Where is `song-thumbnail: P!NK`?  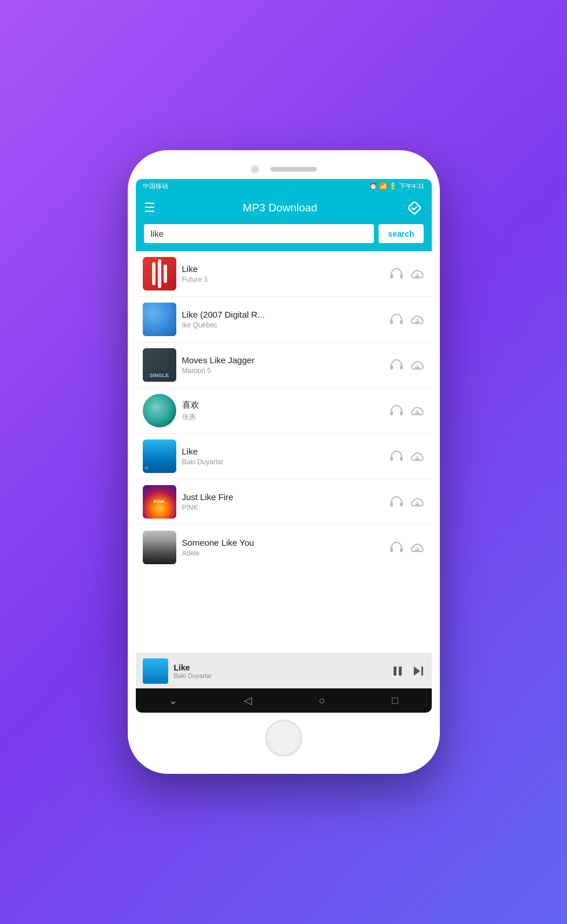
song-thumbnail: P!NK is located at coordinates (160, 502).